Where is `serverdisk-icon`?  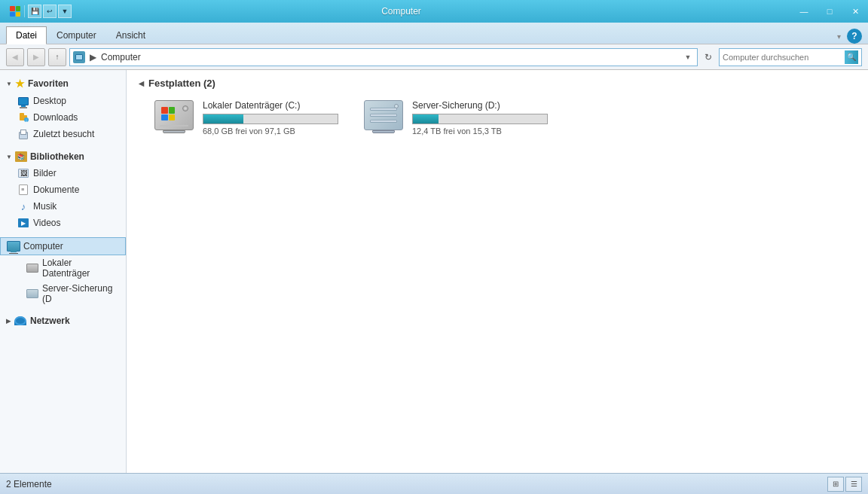 serverdisk-icon is located at coordinates (32, 294).